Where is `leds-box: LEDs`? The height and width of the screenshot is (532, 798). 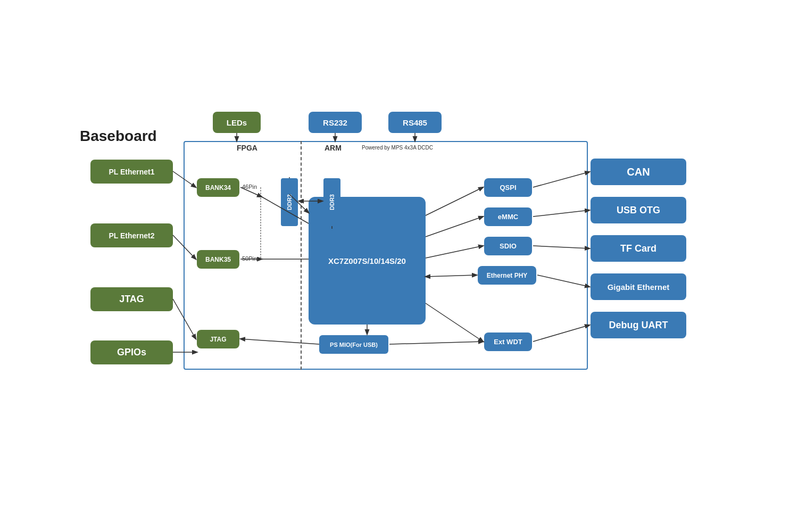 leds-box: LEDs is located at coordinates (237, 122).